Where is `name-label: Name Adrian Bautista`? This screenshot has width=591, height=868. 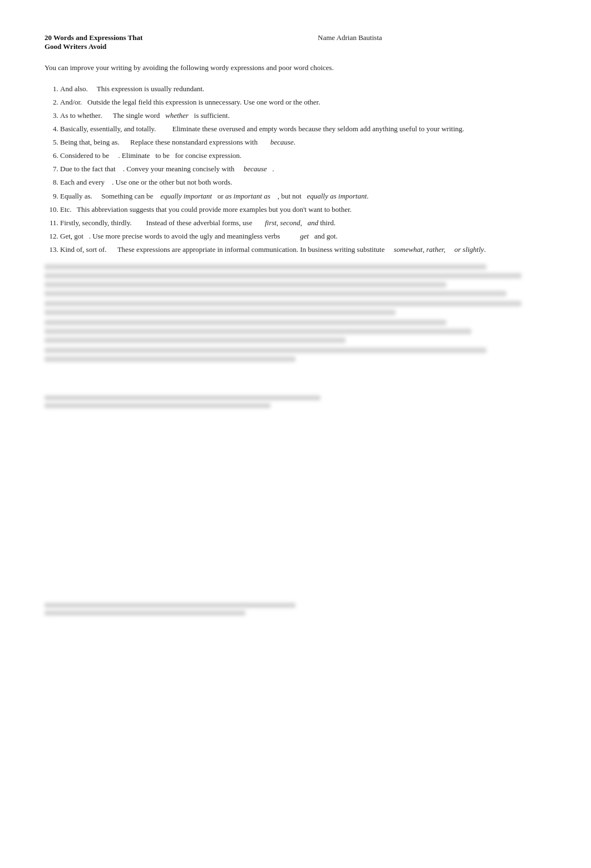 name-label: Name Adrian Bautista is located at coordinates (350, 38).